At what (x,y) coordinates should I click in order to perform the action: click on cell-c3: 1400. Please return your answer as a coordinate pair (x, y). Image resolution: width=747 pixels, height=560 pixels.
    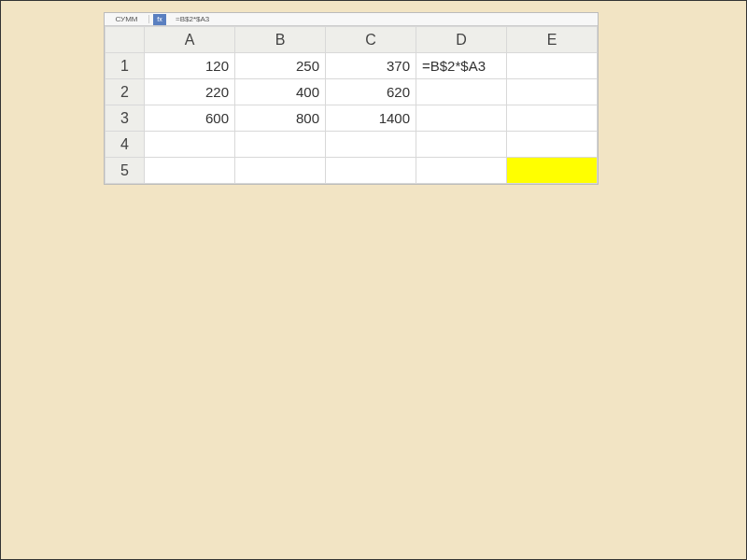
    Looking at the image, I should click on (372, 119).